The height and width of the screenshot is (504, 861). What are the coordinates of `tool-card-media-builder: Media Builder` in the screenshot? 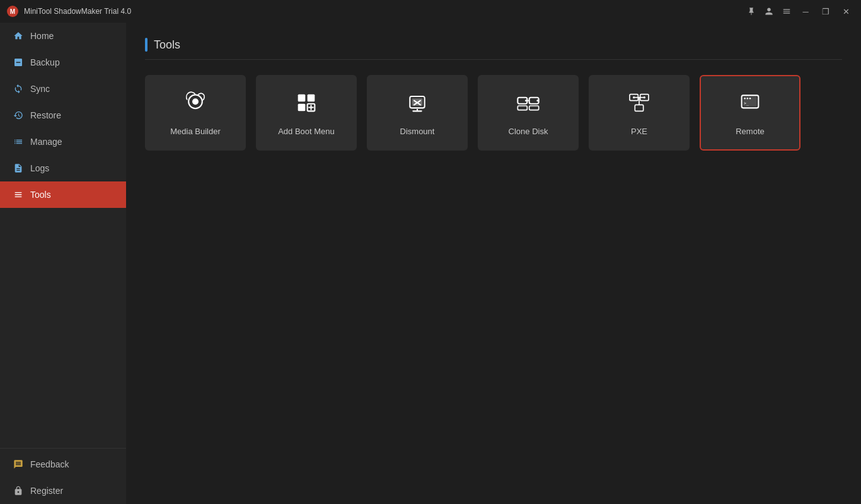 It's located at (195, 113).